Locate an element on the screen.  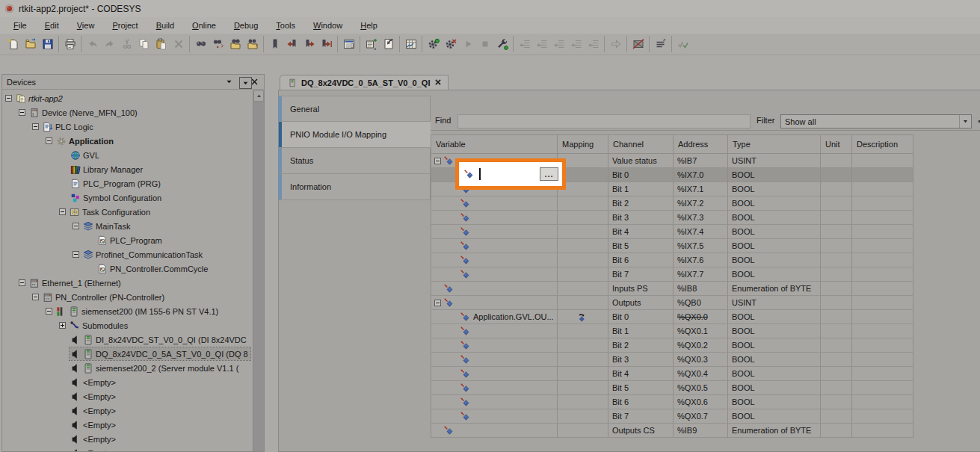
replace-button is located at coordinates (218, 44).